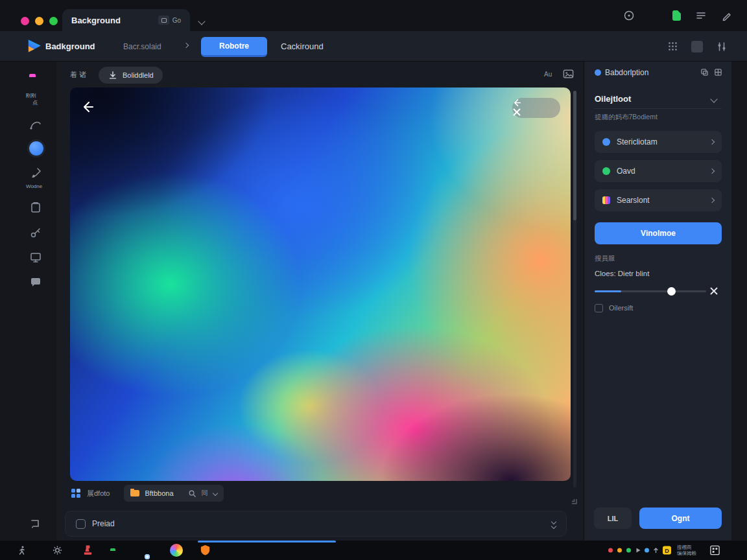  Describe the element at coordinates (25, 21) in the screenshot. I see `close-window-button` at that location.